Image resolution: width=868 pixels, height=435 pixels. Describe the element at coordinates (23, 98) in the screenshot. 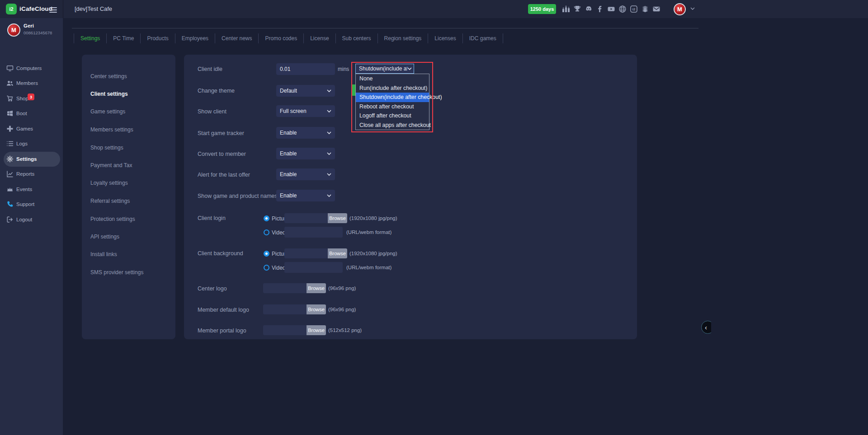

I see `sidebar-item-label: Shop` at that location.